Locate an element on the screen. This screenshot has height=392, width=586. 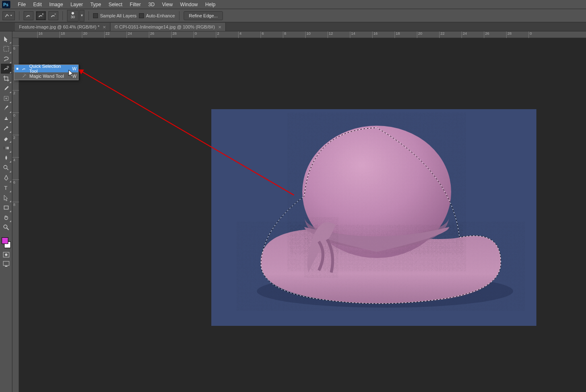
tool-quick-selection is located at coordinates (6, 69).